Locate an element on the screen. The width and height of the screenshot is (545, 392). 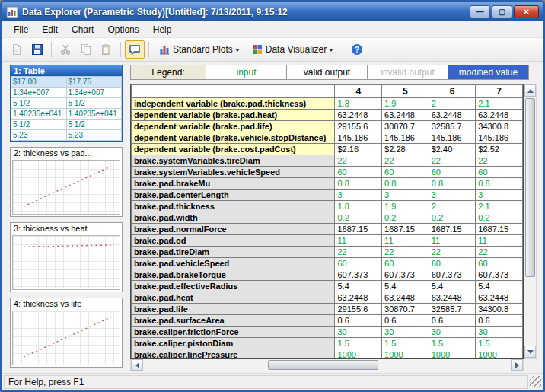
import-document-button is located at coordinates (17, 49).